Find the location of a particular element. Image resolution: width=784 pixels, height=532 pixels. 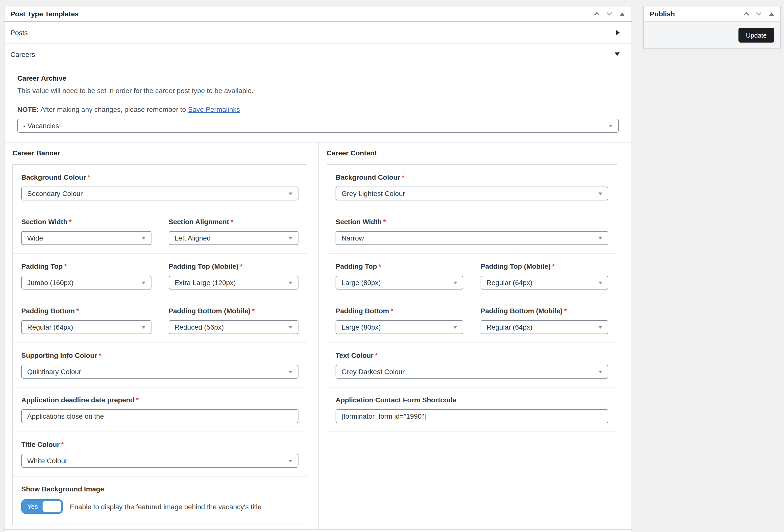

field-row: Application Contact Form Shortcode is located at coordinates (472, 410).